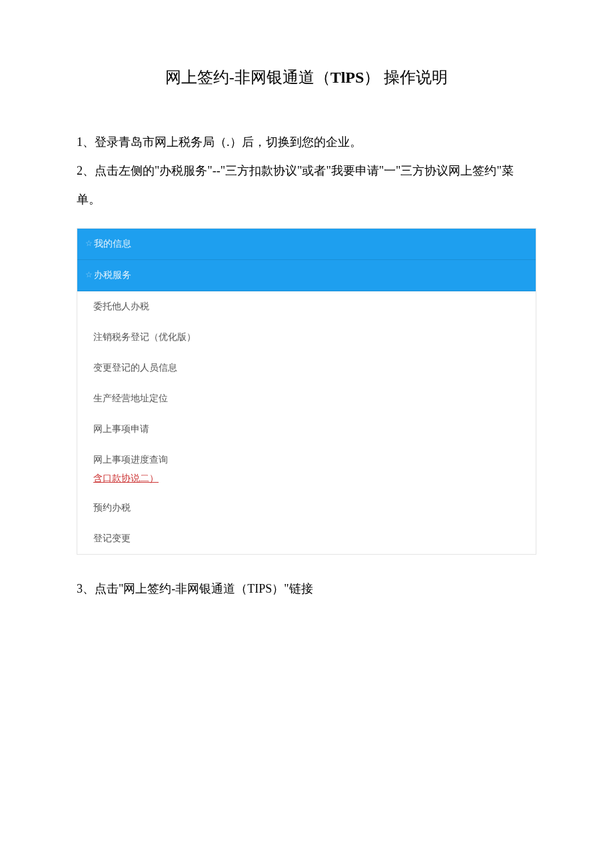 This screenshot has height=868, width=613. What do you see at coordinates (306, 368) in the screenshot?
I see `menu-item-change-personnel: 变更登记的人员信息` at bounding box center [306, 368].